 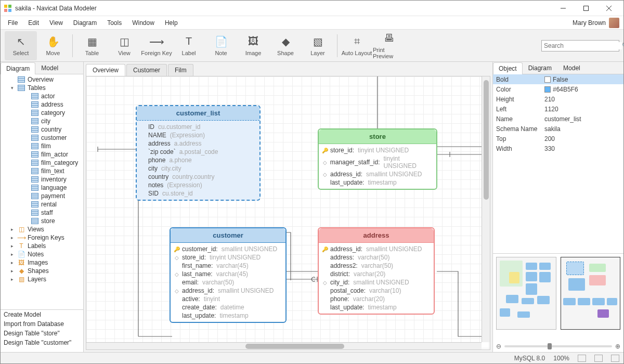 What do you see at coordinates (499, 346) in the screenshot?
I see `zoom-out-icon: ⊖` at bounding box center [499, 346].